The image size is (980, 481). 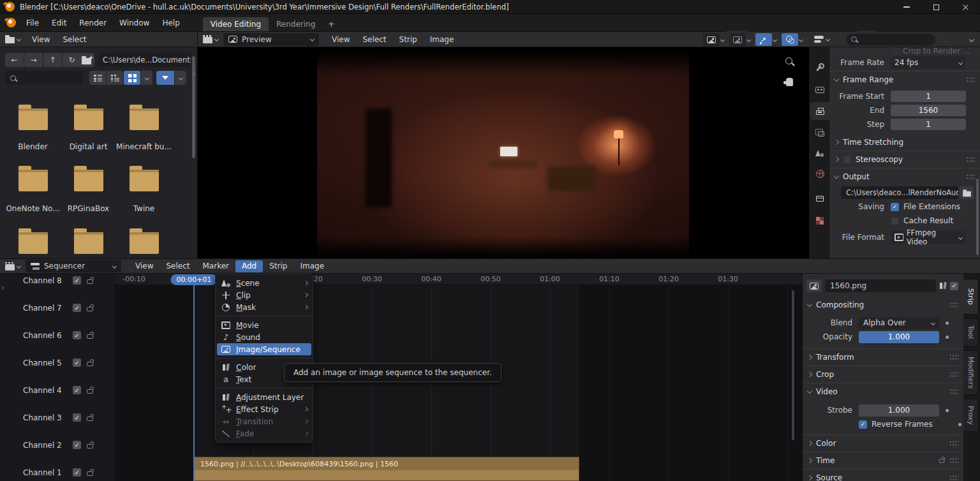 I want to click on transform-section-header: Transform, so click(x=883, y=357).